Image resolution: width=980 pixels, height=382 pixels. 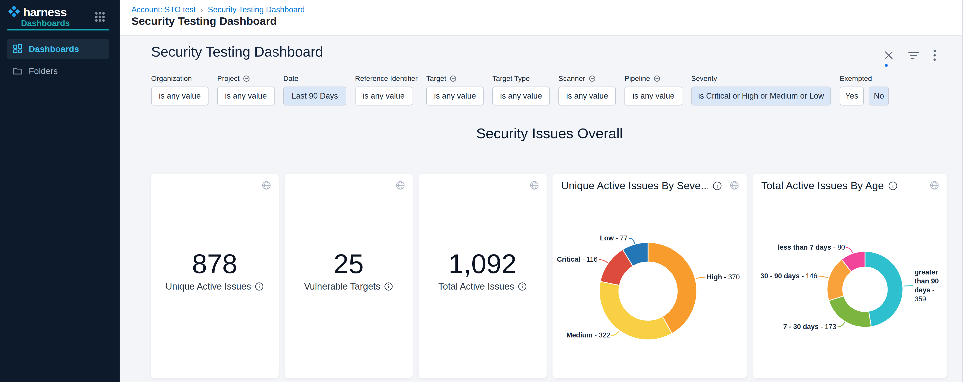 What do you see at coordinates (886, 65) in the screenshot?
I see `cursor-dot` at bounding box center [886, 65].